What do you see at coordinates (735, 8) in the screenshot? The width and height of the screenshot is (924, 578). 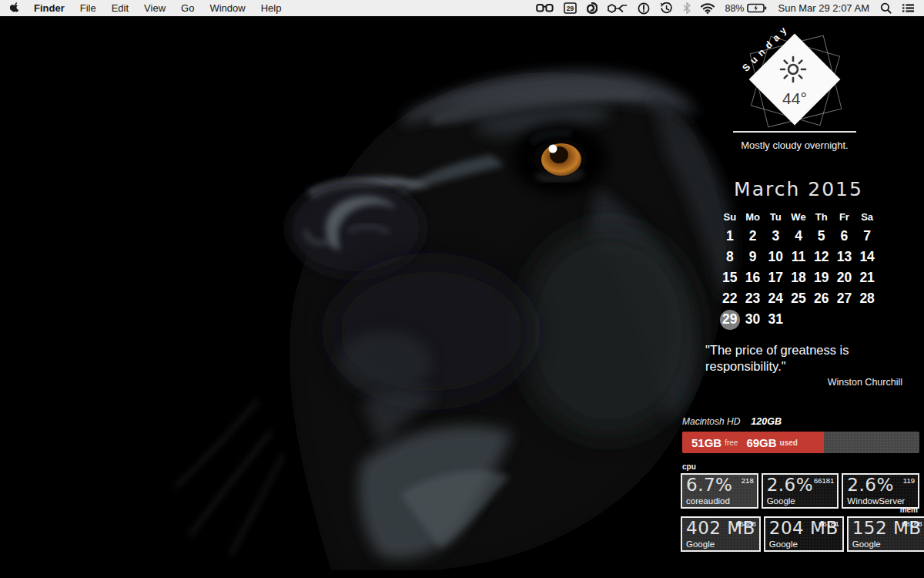 I see `battery-percent: 88%` at bounding box center [735, 8].